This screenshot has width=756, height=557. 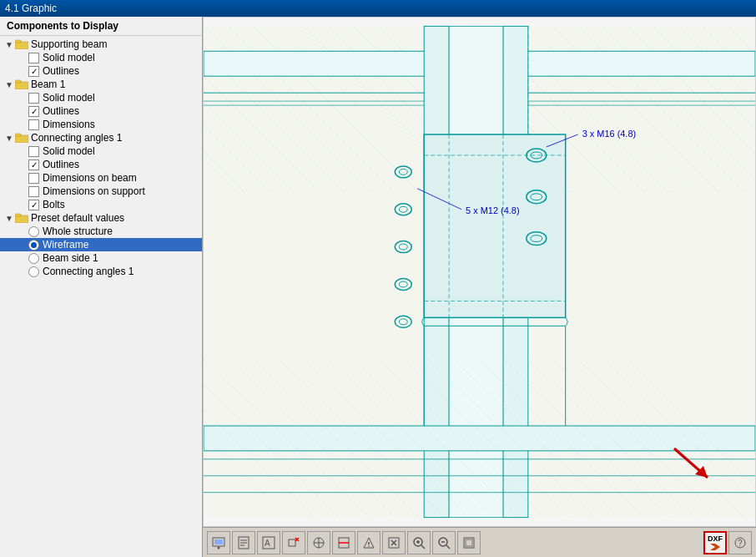 I want to click on ca1-outlines-label: Outlines, so click(x=61, y=165).